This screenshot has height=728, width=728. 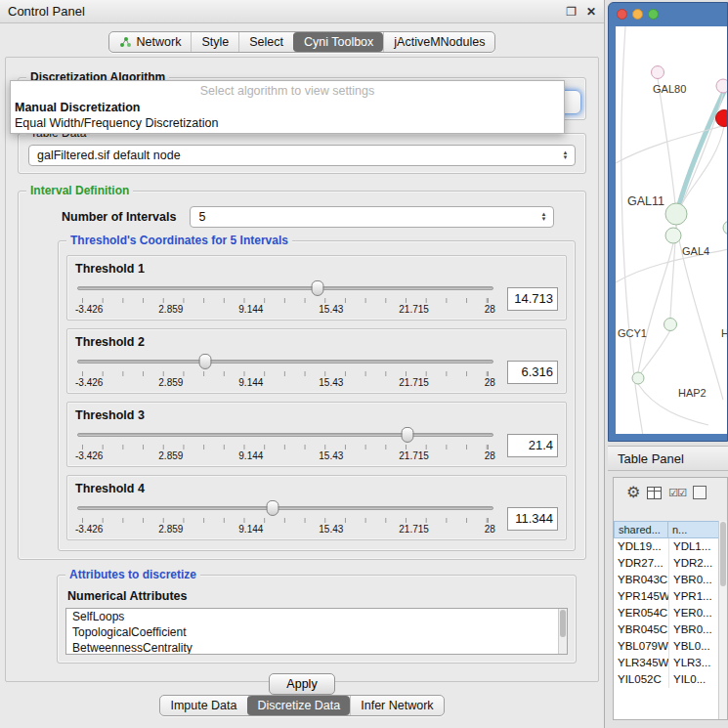 What do you see at coordinates (317, 287) in the screenshot?
I see `threshold-1-block: Threshold 1 -3.4262.8599.14415.4321.7152…` at bounding box center [317, 287].